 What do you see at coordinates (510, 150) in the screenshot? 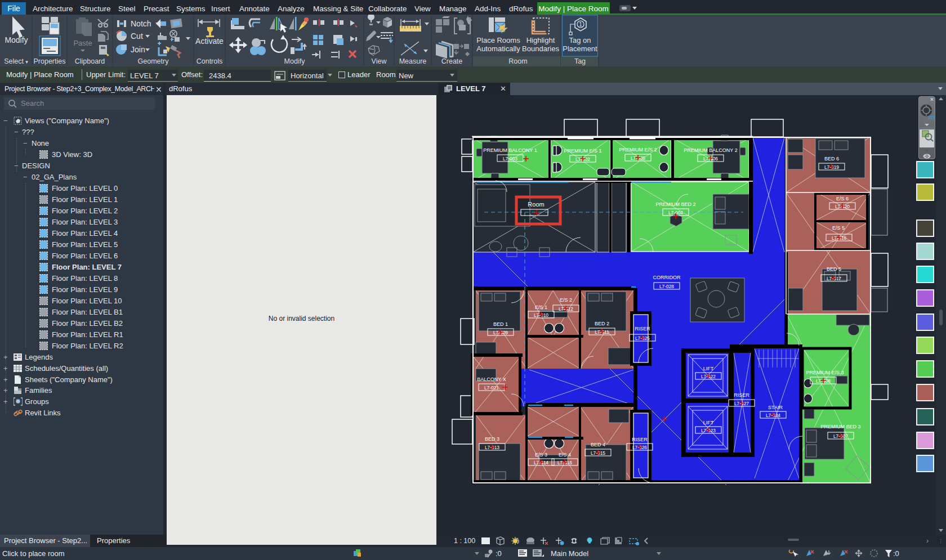
I see `svg-text: PREMIUM BALCONY 1` at bounding box center [510, 150].